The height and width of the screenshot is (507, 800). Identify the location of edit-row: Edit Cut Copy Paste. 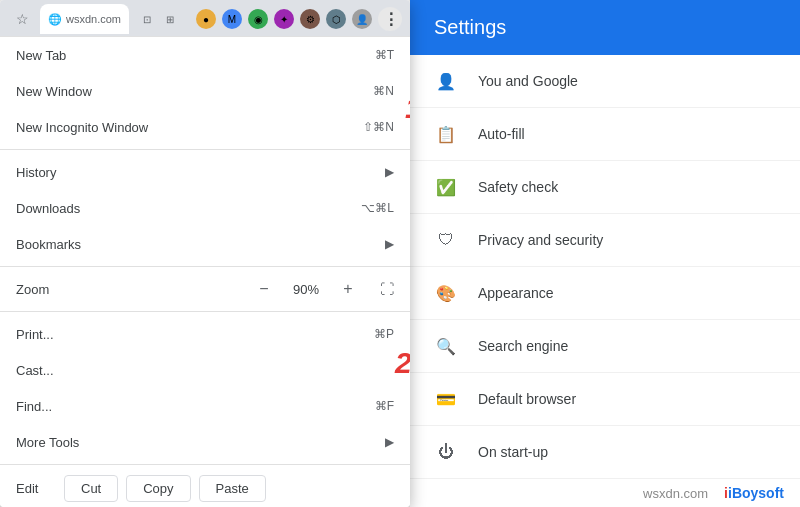
(205, 488).